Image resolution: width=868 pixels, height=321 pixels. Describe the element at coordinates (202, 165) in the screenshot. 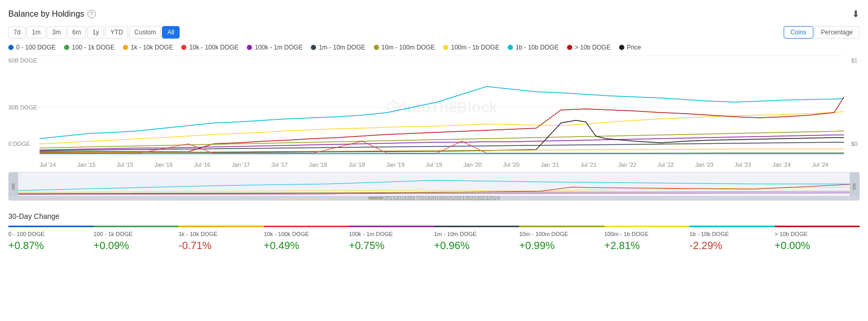

I see `x-axis-label: Jul '16` at that location.